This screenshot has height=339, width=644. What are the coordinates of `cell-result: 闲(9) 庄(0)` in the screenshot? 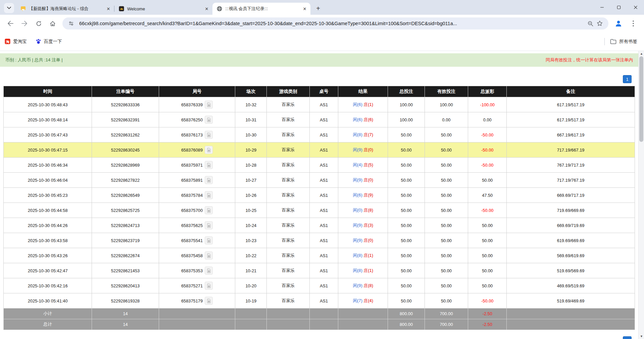 It's located at (363, 180).